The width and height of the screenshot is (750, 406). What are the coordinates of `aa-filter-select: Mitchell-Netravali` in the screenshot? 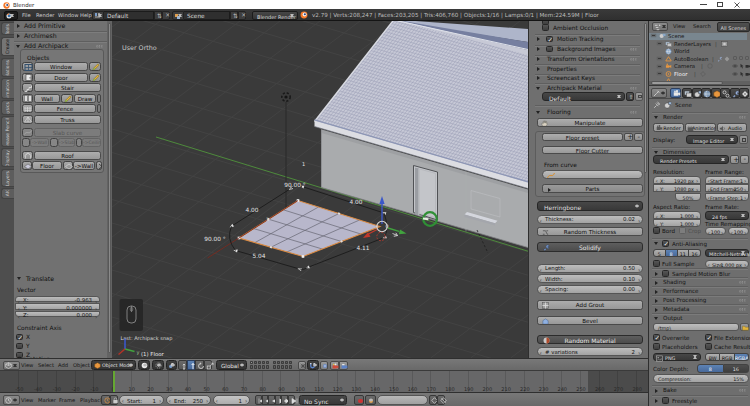 It's located at (727, 254).